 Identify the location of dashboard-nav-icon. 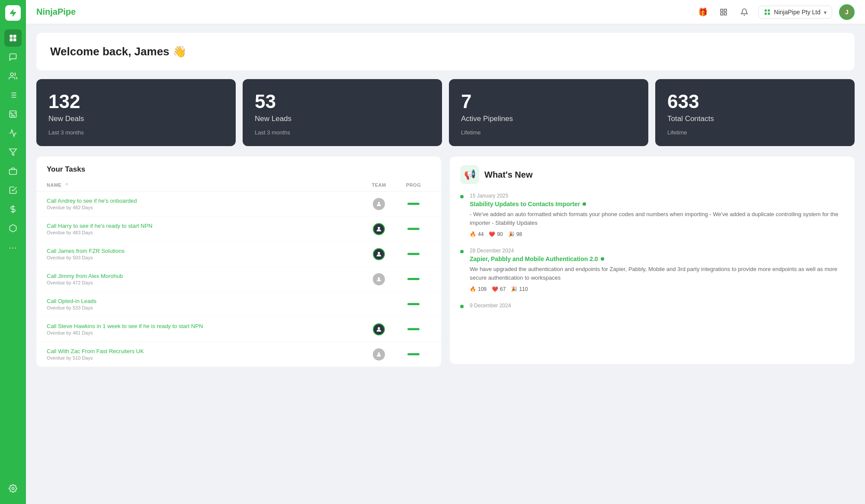
(13, 38).